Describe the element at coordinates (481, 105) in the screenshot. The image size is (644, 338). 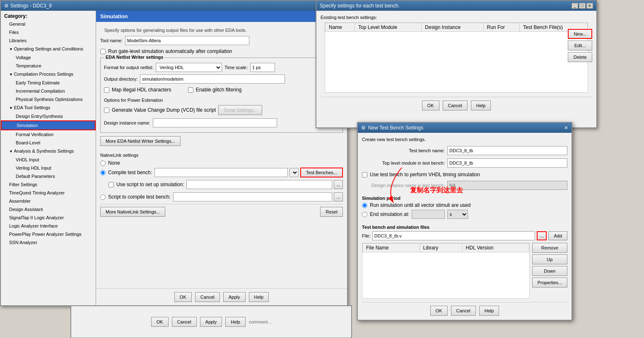
I see `tb-help-button: Help` at that location.